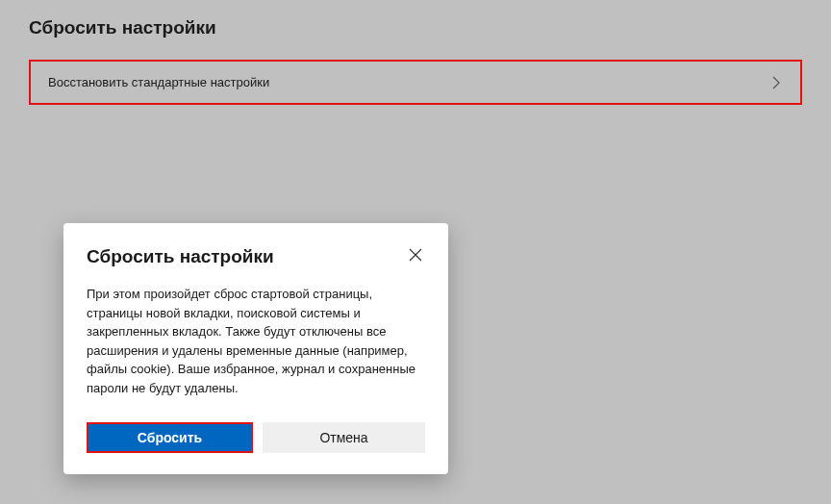 This screenshot has width=831, height=504. I want to click on dialog-header: Сбросить настройки, so click(256, 257).